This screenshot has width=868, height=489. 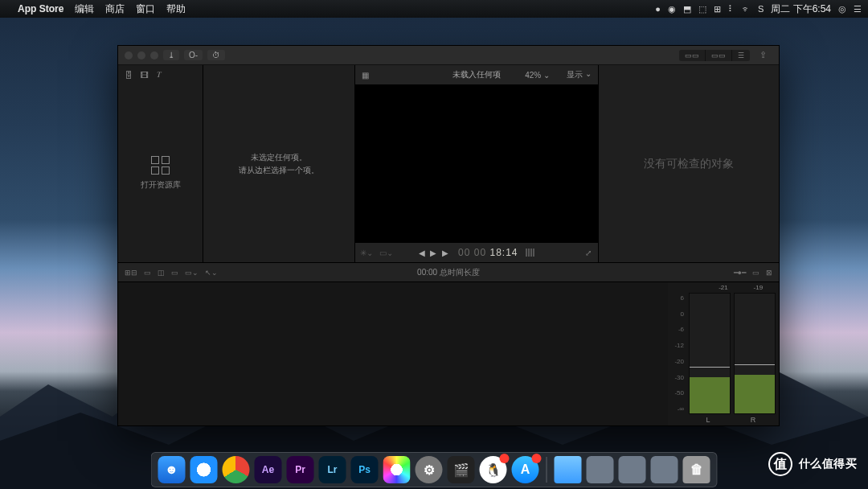 What do you see at coordinates (141, 55) in the screenshot?
I see `window-traffic-lights` at bounding box center [141, 55].